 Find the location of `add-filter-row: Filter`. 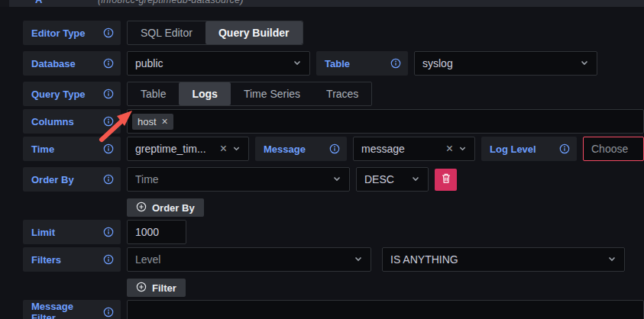

add-filter-row: Filter is located at coordinates (385, 288).